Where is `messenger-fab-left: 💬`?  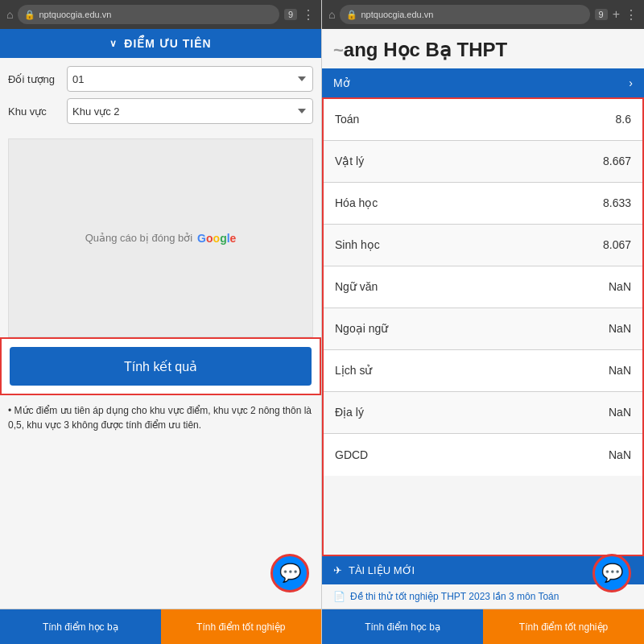
messenger-fab-left: 💬 is located at coordinates (290, 573).